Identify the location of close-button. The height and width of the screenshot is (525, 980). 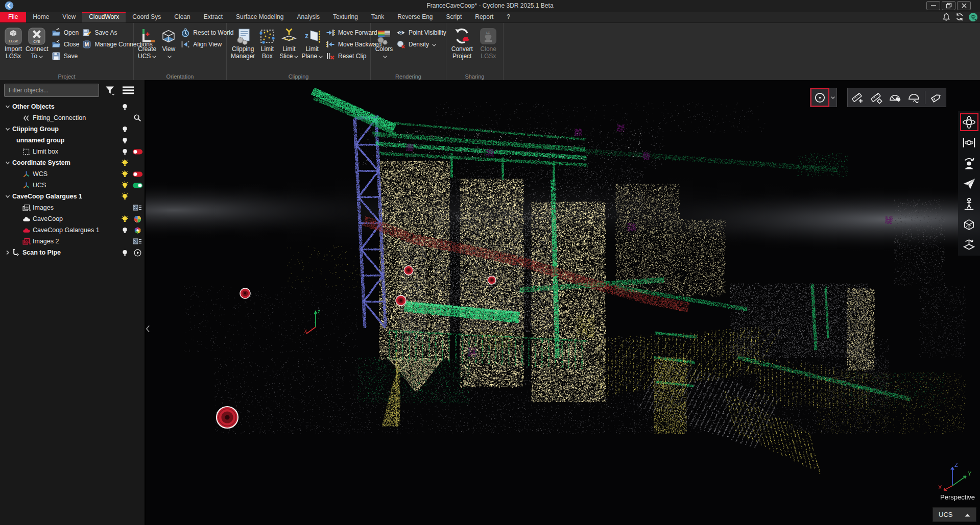
(964, 6).